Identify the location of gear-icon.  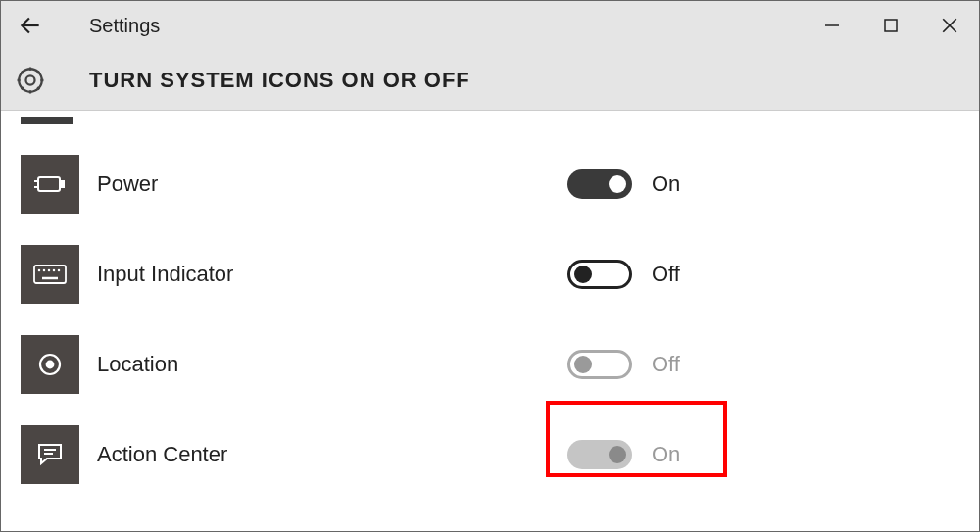
(30, 80).